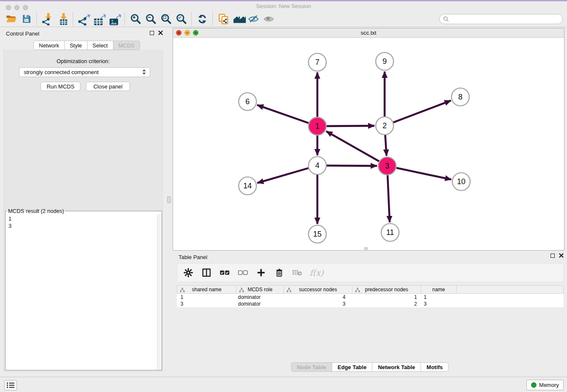 This screenshot has width=567, height=392. What do you see at coordinates (561, 256) in the screenshot?
I see `close-table-panel-icon` at bounding box center [561, 256].